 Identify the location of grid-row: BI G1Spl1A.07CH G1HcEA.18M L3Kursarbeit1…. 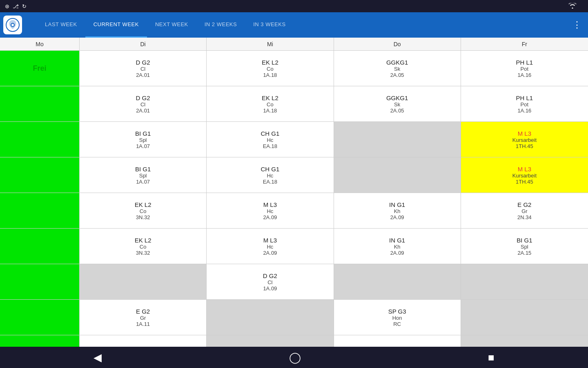
(294, 140).